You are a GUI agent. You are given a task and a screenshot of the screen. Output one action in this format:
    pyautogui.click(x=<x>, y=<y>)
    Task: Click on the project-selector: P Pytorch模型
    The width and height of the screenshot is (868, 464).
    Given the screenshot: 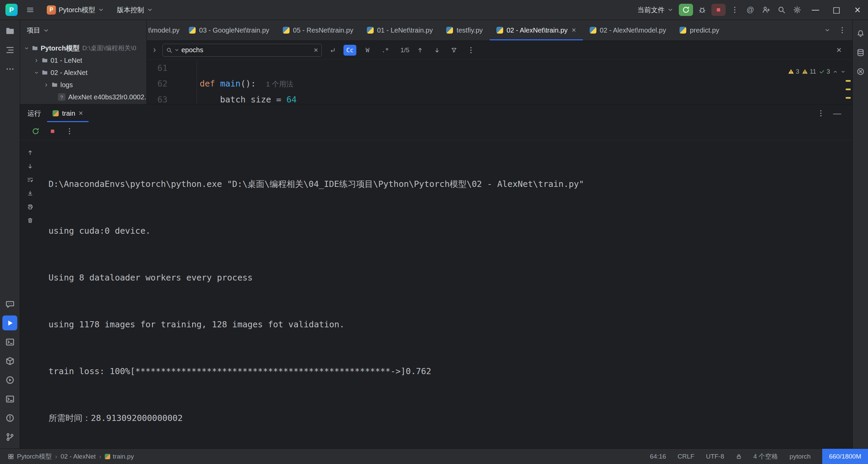 What is the action you would take?
    pyautogui.click(x=75, y=10)
    